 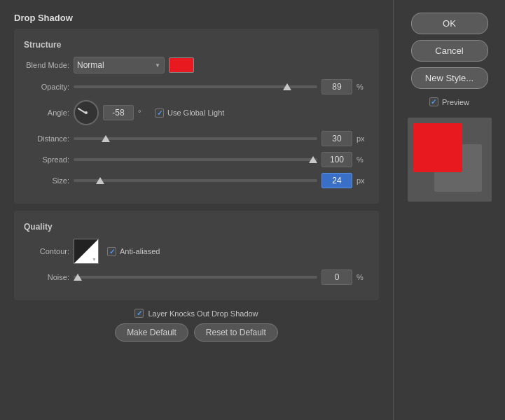 I want to click on use-global-light-row: Use Global Light, so click(x=189, y=113).